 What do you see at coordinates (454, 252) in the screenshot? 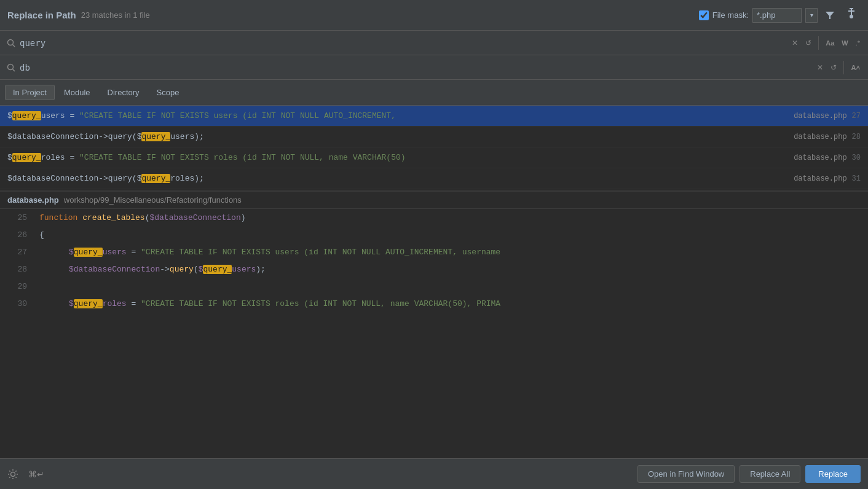
I see `code-content: $query_users = "CREATE TABLE IF NOT EXIS…` at bounding box center [454, 252].